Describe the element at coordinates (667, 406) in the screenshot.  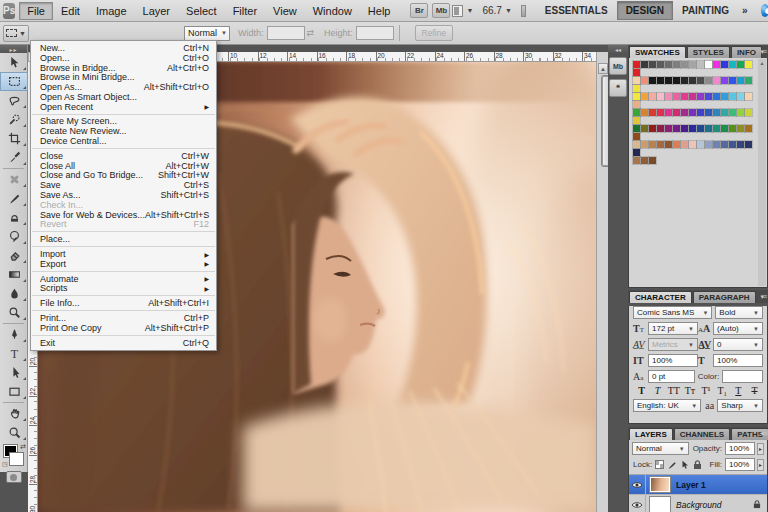
I see `language-select: English: UK▼` at that location.